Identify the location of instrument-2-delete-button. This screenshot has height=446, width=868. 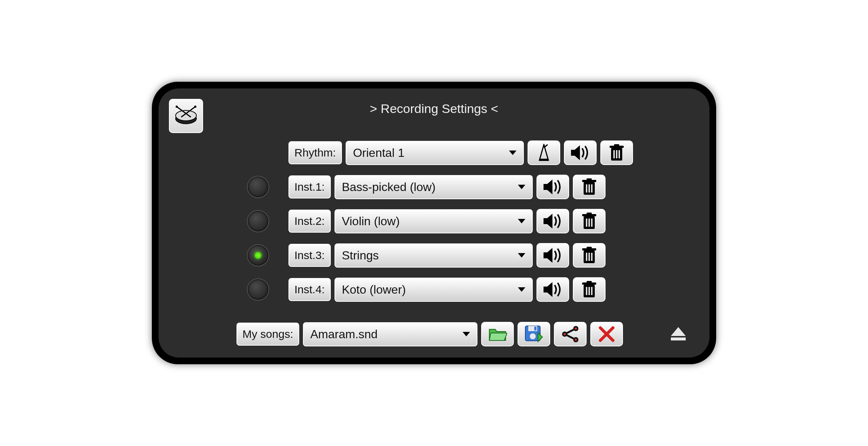
(589, 221).